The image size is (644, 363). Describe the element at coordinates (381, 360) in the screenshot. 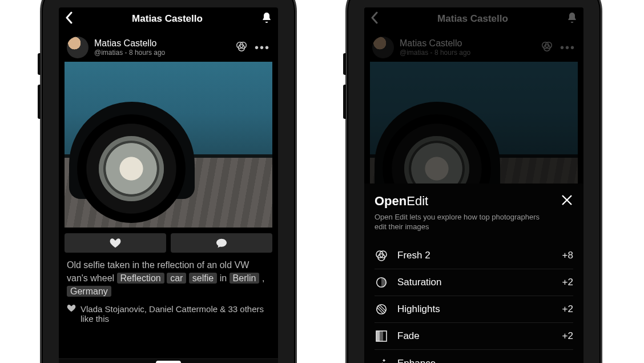

I see `magic-wand-icon` at that location.